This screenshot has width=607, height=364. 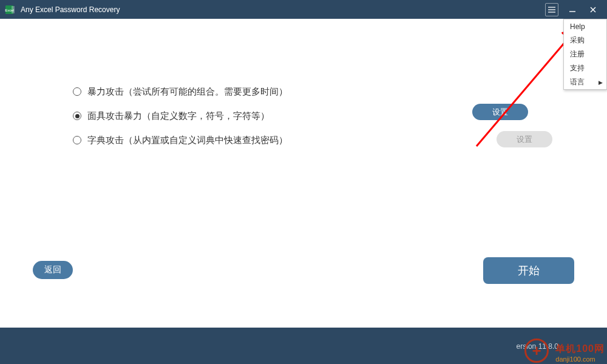 What do you see at coordinates (537, 351) in the screenshot?
I see `watermark-ring-icon: +` at bounding box center [537, 351].